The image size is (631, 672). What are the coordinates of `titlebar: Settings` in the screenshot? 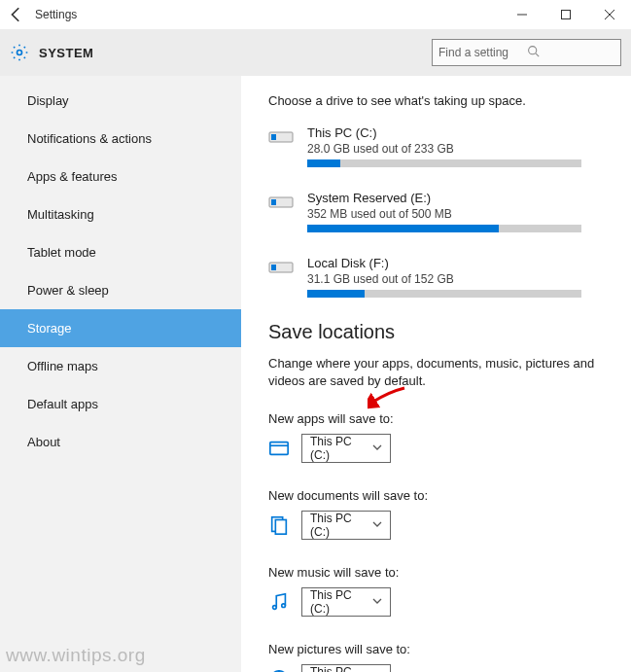 It's located at (315, 15).